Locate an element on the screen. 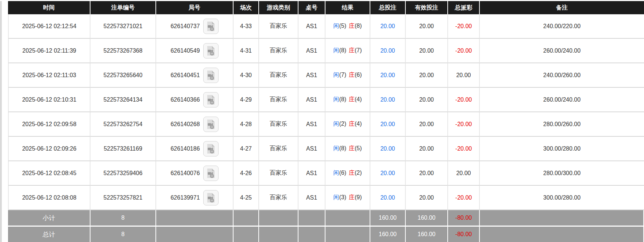 The height and width of the screenshot is (242, 644). table-row: 2025-06-12 02:08:08 522573257821 6261399… is located at coordinates (326, 198).